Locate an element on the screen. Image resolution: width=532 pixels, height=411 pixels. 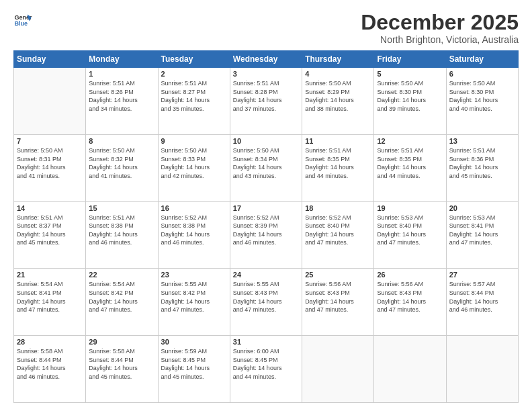
day-info: Sunrise: 5:51 AM Sunset: 8:35 PM Dayligh… is located at coordinates (410, 163).